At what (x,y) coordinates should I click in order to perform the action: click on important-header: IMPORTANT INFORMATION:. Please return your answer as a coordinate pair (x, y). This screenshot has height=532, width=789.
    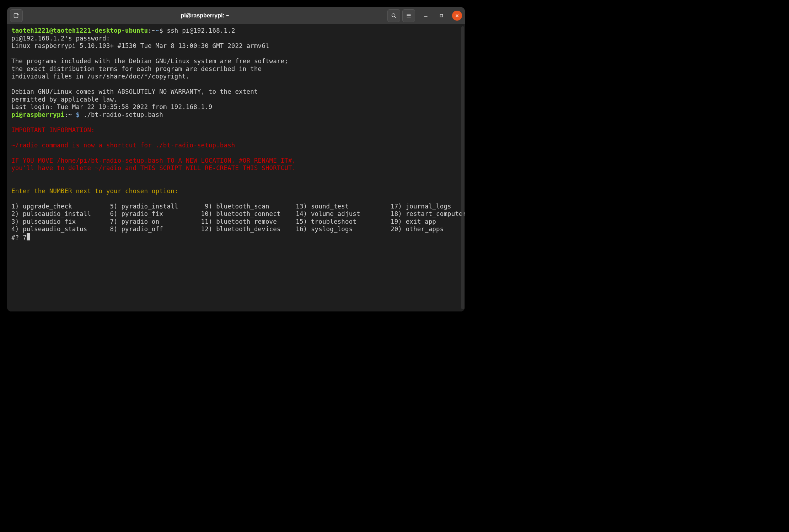
    Looking at the image, I should click on (53, 130).